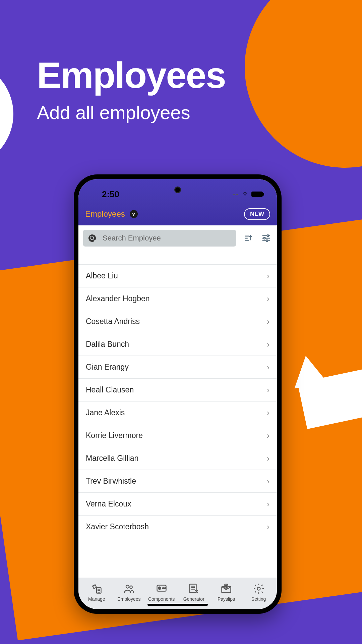 The width and height of the screenshot is (362, 644). I want to click on nav-label: Employees, so click(129, 599).